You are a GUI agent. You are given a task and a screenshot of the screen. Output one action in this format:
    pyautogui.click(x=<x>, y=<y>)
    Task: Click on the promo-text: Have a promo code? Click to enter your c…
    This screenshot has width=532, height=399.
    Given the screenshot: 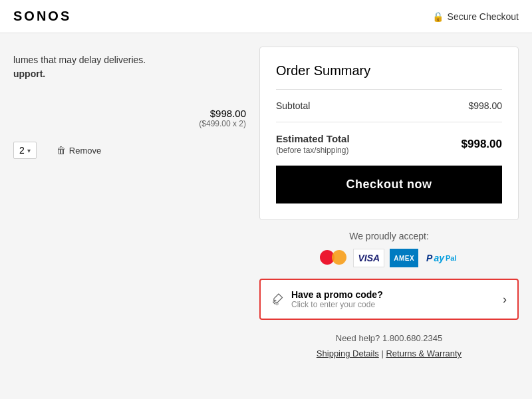 What is the action you would take?
    pyautogui.click(x=337, y=299)
    